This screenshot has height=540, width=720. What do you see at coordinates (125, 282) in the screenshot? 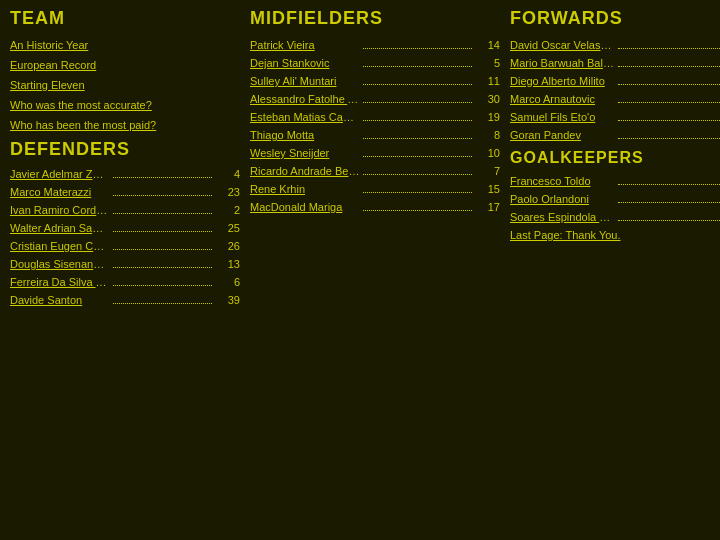
I see `defender-row-lucio: Ferreira Da Silva Lucimar Lucio 6` at bounding box center [125, 282].